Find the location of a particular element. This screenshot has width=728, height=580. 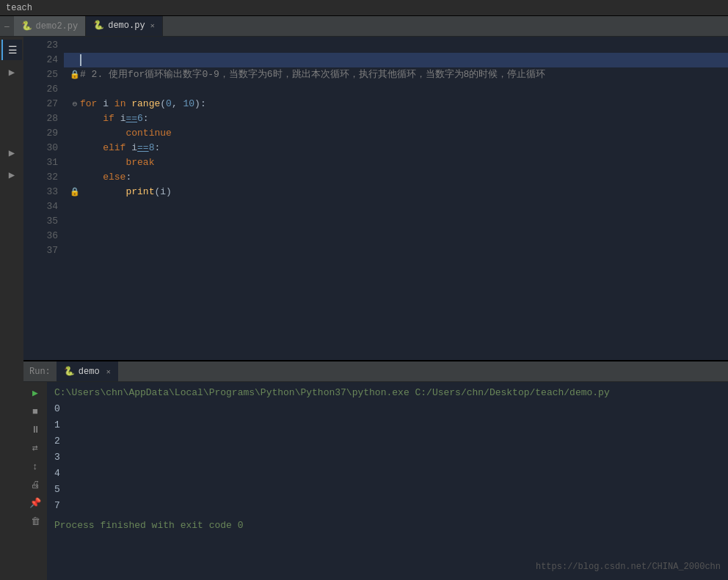

run-tab-demo: 🐍 demo ✕ is located at coordinates (87, 371).